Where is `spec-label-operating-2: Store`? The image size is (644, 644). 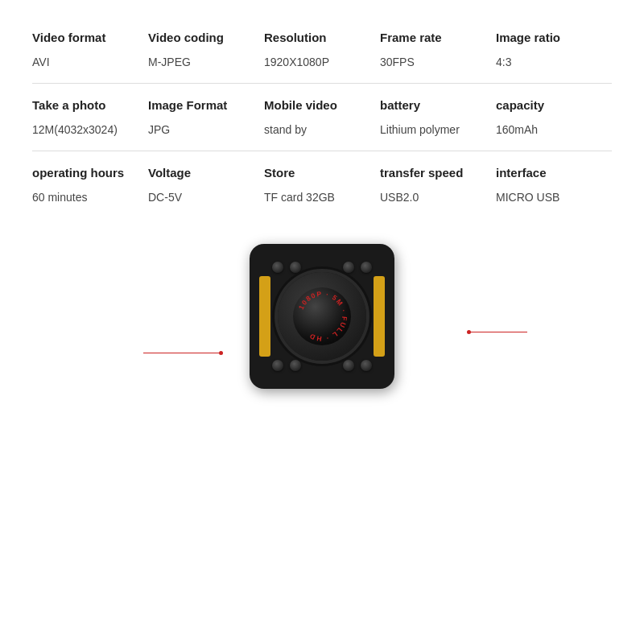 spec-label-operating-2: Store is located at coordinates (322, 172).